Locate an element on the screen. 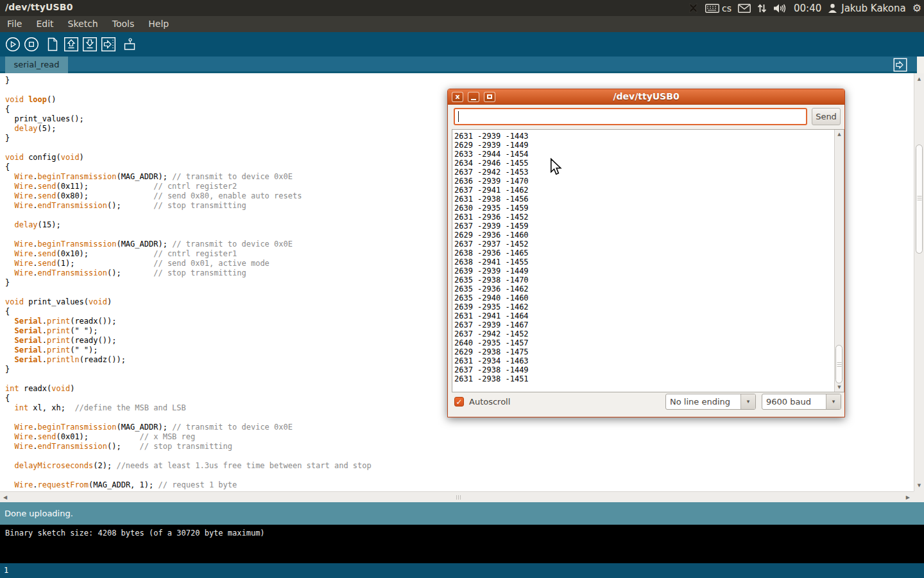 The width and height of the screenshot is (924, 578). autoscroll-checkbox: ✓ is located at coordinates (459, 402).